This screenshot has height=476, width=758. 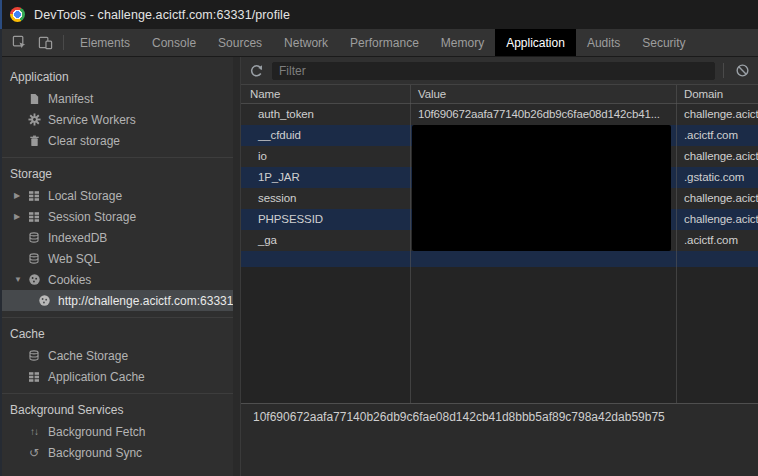 I want to click on section-header-application: Application, so click(x=116, y=77).